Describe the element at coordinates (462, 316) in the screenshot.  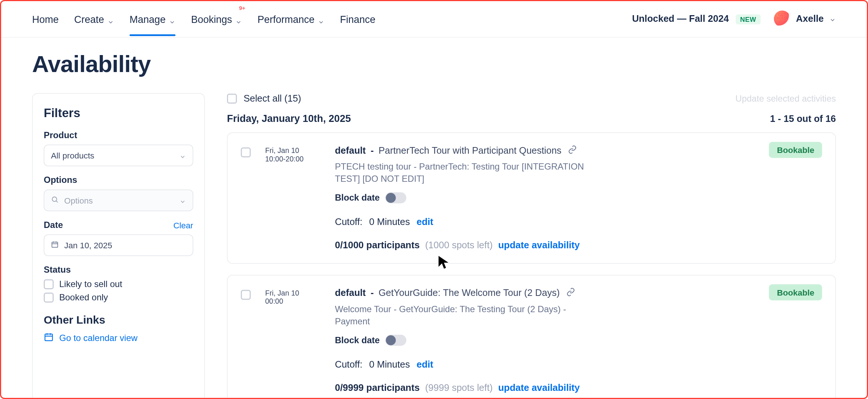
I see `card-subtitle: Welcome Tour - GetYourGuide: The Testing…` at that location.